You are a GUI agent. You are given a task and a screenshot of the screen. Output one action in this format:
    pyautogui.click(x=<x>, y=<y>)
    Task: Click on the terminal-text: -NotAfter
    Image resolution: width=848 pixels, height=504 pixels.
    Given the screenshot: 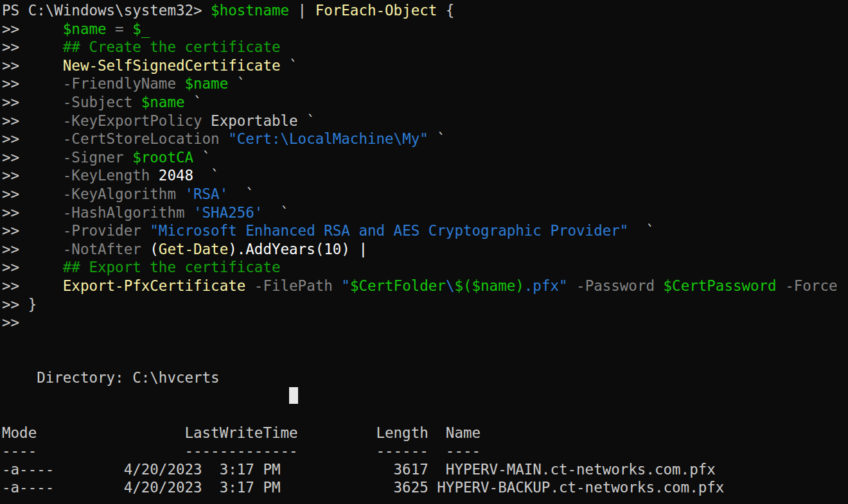 What is the action you would take?
    pyautogui.click(x=102, y=249)
    